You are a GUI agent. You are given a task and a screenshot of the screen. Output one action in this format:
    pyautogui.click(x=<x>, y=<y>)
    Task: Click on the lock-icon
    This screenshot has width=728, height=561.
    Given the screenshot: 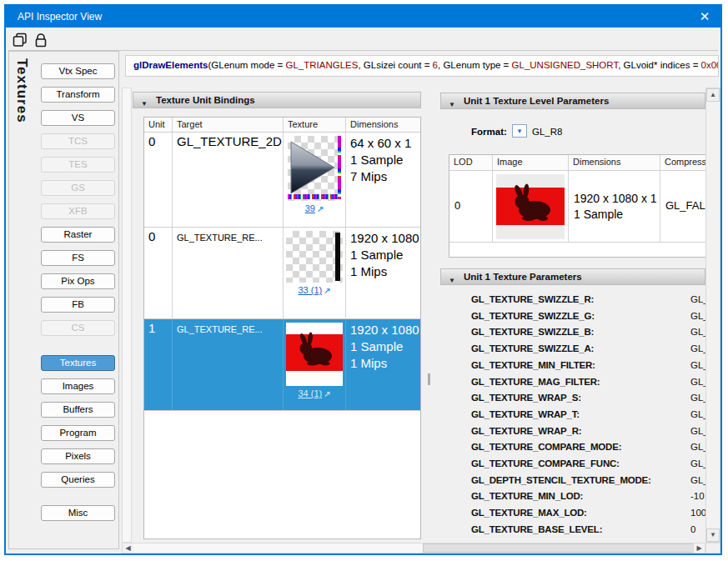 What is the action you would take?
    pyautogui.click(x=41, y=40)
    